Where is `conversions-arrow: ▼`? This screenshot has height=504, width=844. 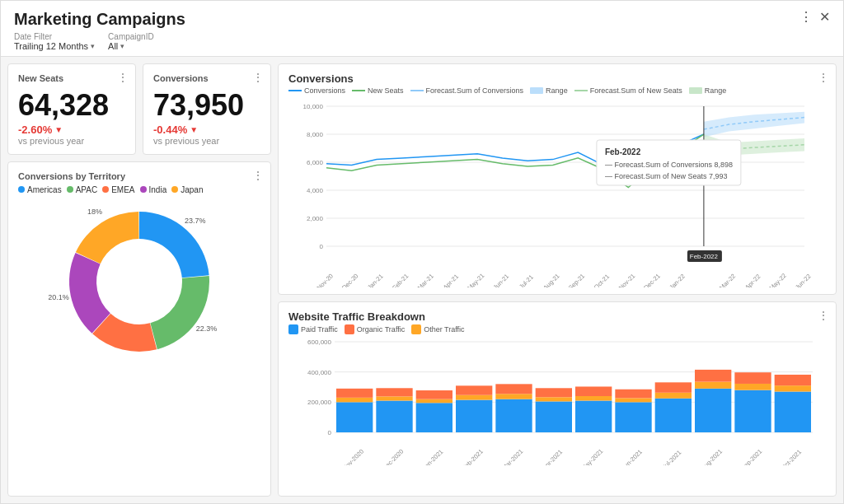 conversions-arrow: ▼ is located at coordinates (194, 130).